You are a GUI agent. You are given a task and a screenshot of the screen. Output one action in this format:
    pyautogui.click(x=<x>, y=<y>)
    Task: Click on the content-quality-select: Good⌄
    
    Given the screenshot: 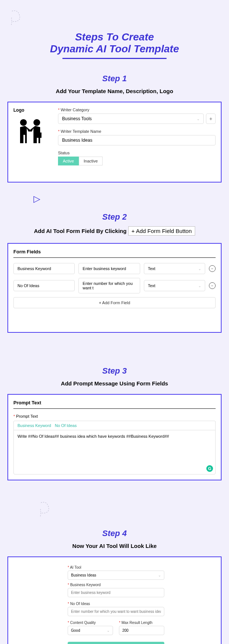 What is the action you would take?
    pyautogui.click(x=90, y=631)
    